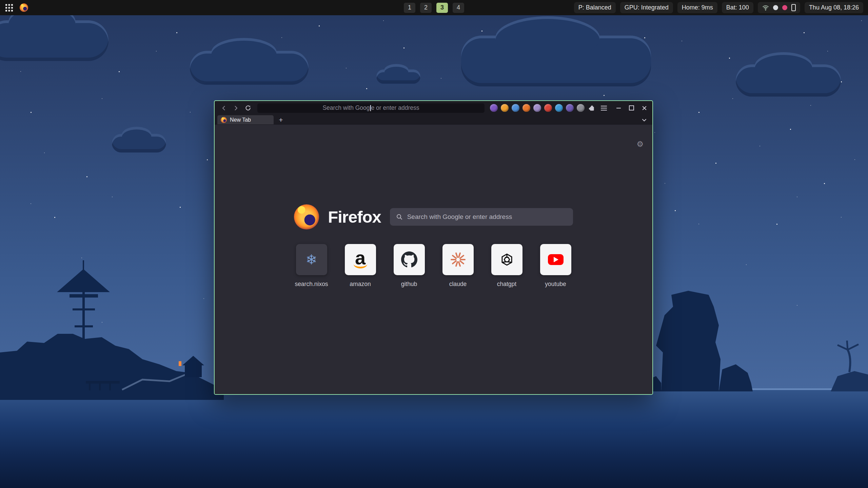 The height and width of the screenshot is (488, 868). Describe the element at coordinates (371, 108) in the screenshot. I see `url-input` at that location.